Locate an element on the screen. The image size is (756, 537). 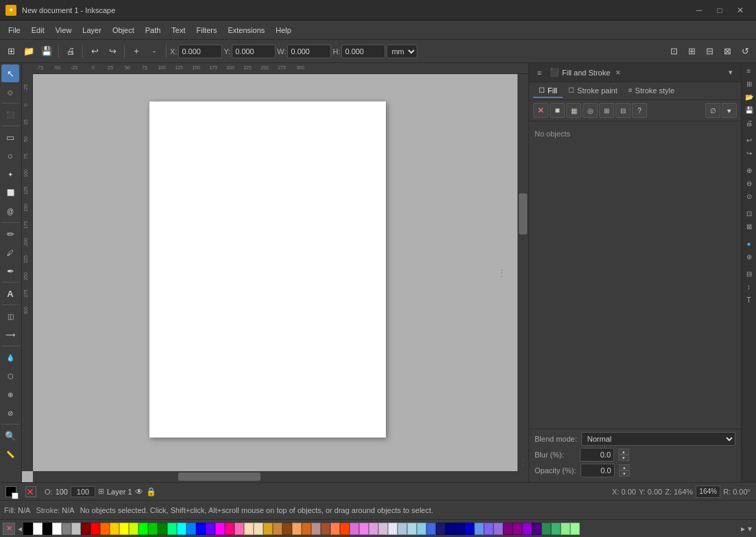
palette-expand-btn: ▾ is located at coordinates (750, 529).